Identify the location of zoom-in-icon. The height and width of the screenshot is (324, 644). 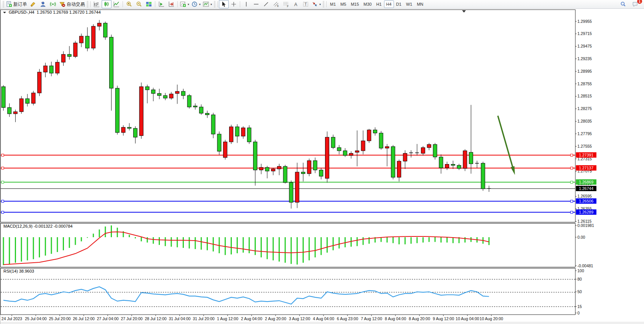
(129, 4).